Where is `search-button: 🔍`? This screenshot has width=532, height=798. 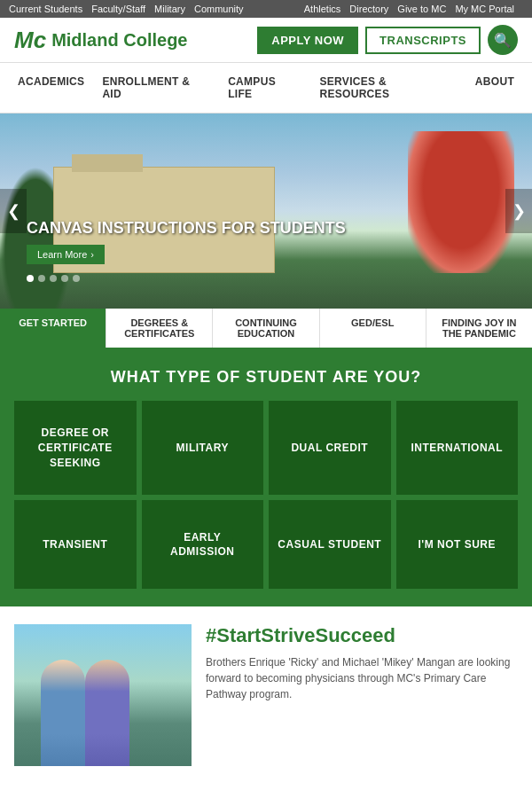 search-button: 🔍 is located at coordinates (503, 40).